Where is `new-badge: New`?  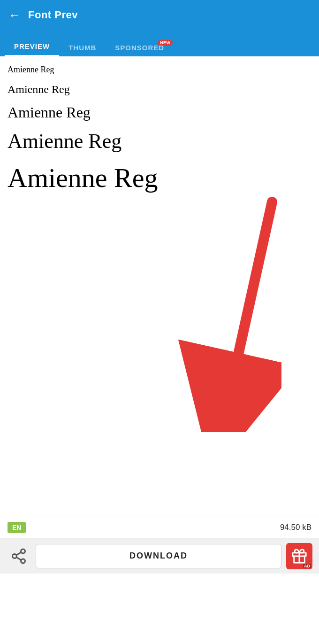
new-badge: New is located at coordinates (165, 43).